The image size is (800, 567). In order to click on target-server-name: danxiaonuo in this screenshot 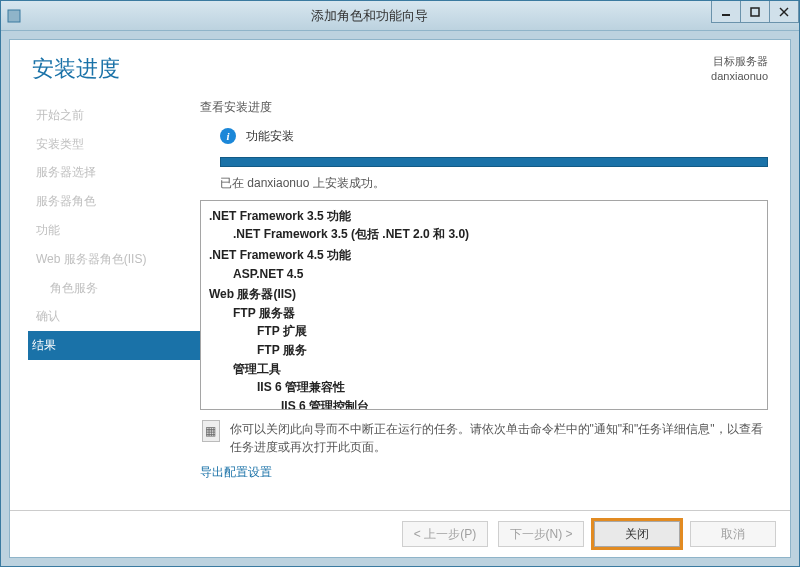, I will do `click(740, 76)`.